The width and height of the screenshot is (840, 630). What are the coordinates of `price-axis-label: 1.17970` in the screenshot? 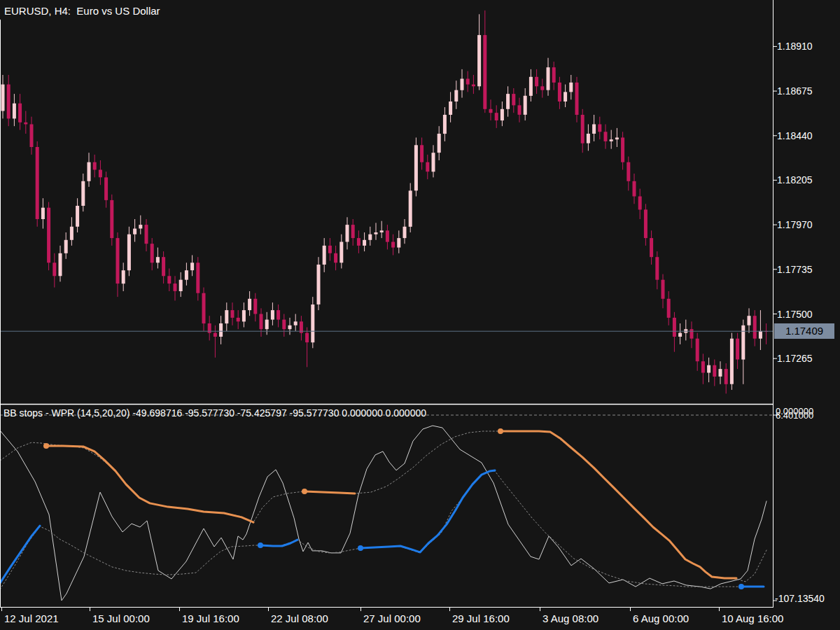 It's located at (795, 225).